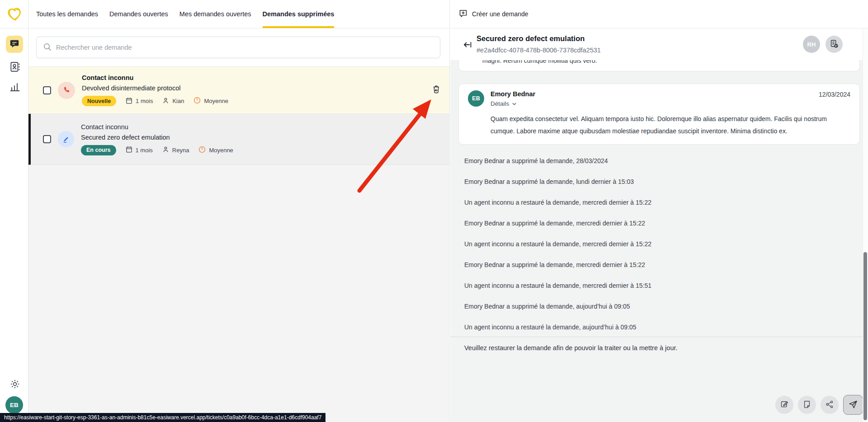 This screenshot has height=422, width=868. I want to click on add-note-button, so click(807, 405).